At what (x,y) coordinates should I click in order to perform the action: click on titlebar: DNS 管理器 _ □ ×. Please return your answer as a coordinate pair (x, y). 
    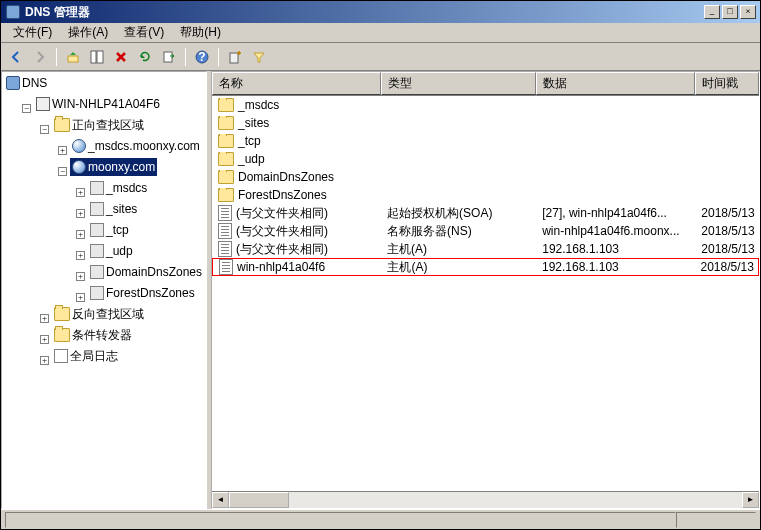
    Looking at the image, I should click on (380, 12).